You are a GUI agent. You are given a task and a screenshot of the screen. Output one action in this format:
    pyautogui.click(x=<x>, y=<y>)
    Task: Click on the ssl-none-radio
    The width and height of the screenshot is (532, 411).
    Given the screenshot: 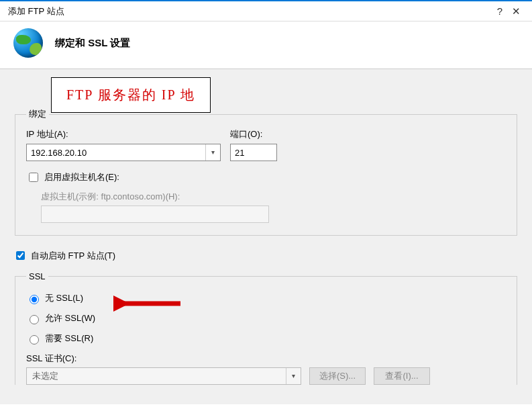 What is the action you would take?
    pyautogui.click(x=34, y=300)
    